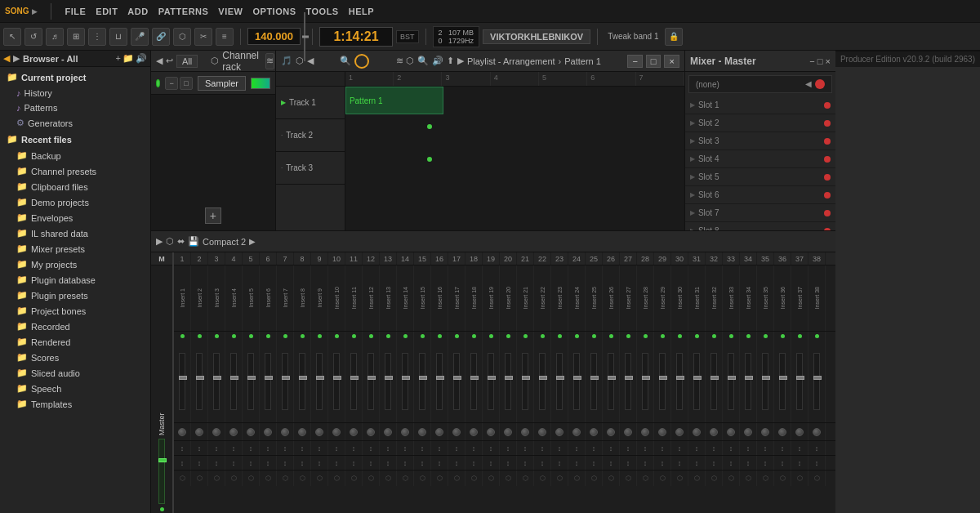 The image size is (980, 513). Describe the element at coordinates (141, 59) in the screenshot. I see `sidebar-speaker-btn: 🔊` at that location.